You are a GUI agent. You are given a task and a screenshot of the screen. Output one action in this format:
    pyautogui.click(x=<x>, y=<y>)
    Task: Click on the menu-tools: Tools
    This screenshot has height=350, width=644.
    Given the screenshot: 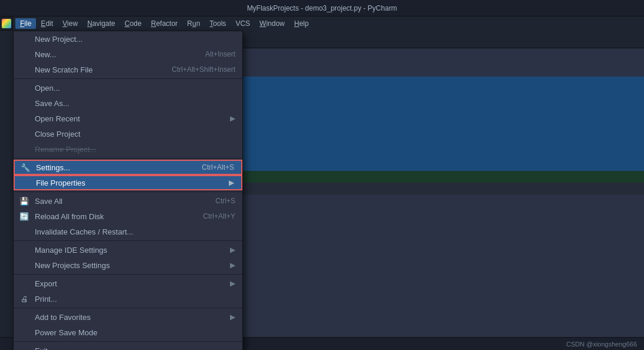 What is the action you would take?
    pyautogui.click(x=218, y=24)
    